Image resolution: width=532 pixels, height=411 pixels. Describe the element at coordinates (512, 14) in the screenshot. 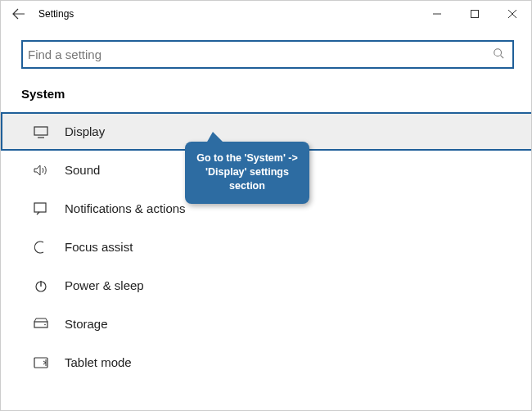

I see `close-button` at that location.